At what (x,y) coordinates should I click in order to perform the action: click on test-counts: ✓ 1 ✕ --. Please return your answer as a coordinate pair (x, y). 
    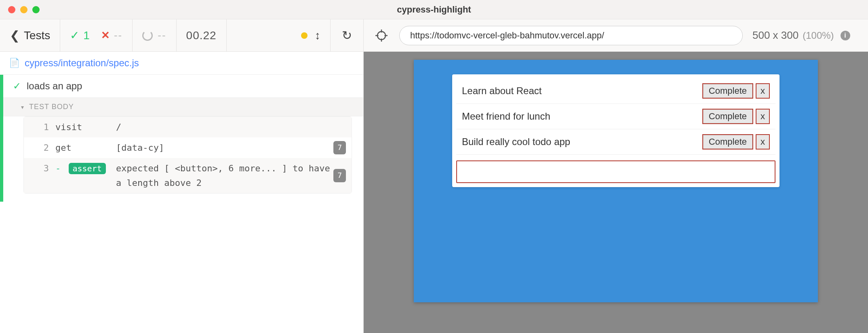
    Looking at the image, I should click on (96, 36).